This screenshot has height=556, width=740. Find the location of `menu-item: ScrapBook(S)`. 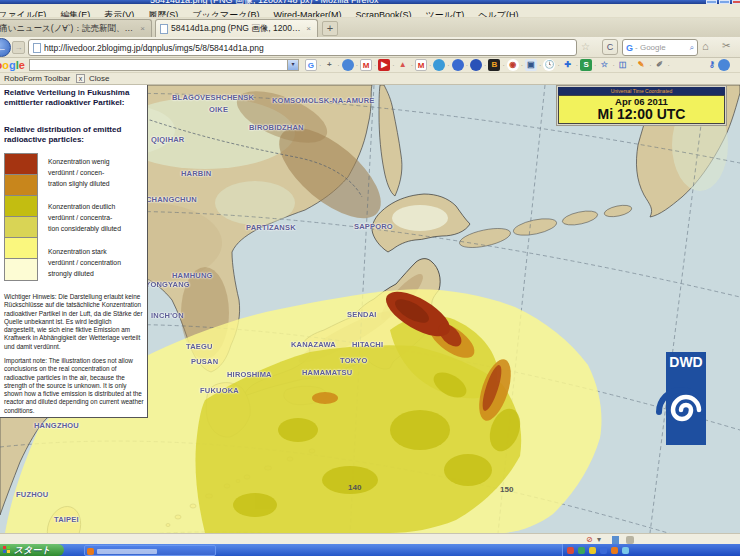

menu-item: ScrapBook(S) is located at coordinates (383, 14).